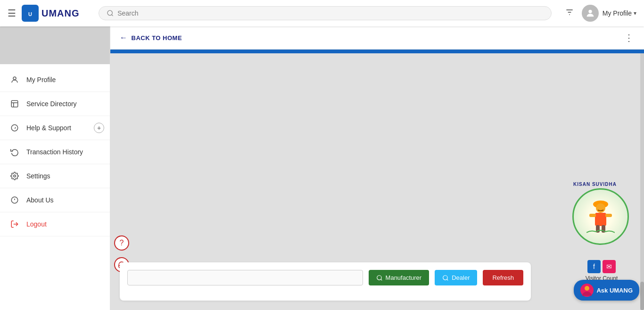 Image resolution: width=644 pixels, height=310 pixels. What do you see at coordinates (40, 200) in the screenshot?
I see `sidebar-item-label: About Us` at bounding box center [40, 200].